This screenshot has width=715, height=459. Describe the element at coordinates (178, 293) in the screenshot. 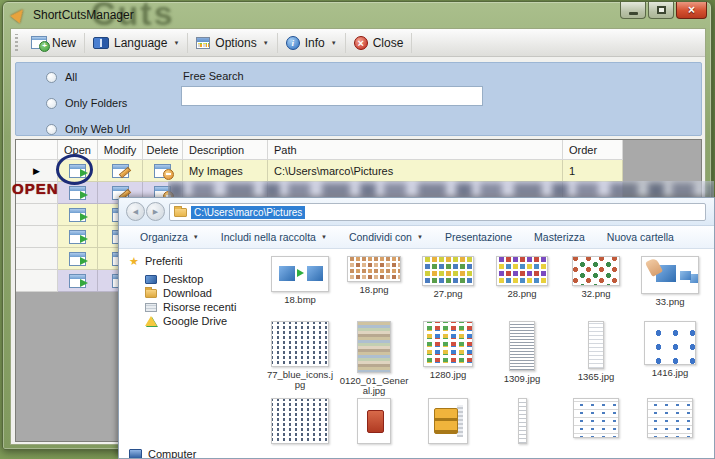

I see `sidebar-item-download: Download` at that location.